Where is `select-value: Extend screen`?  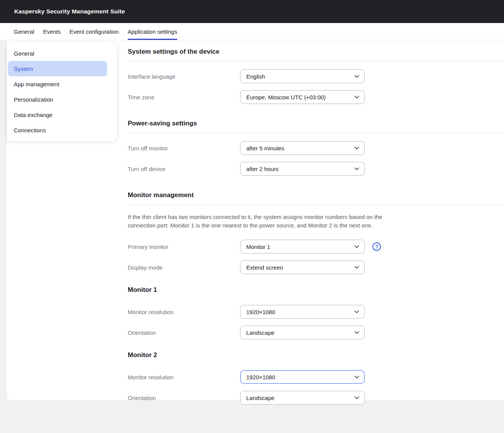
select-value: Extend screen is located at coordinates (265, 268).